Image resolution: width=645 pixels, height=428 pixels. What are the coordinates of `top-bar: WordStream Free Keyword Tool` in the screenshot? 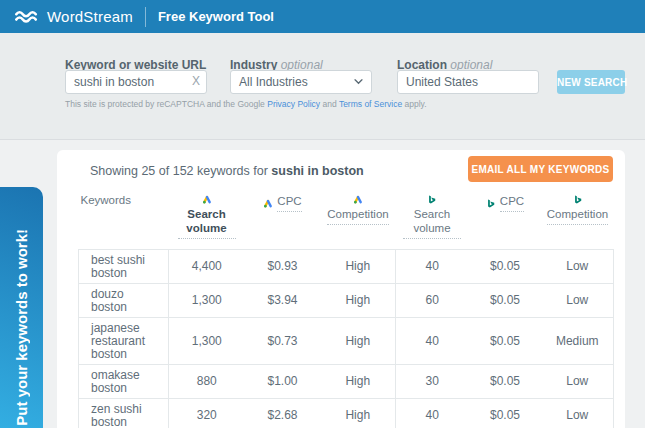 It's located at (322, 16).